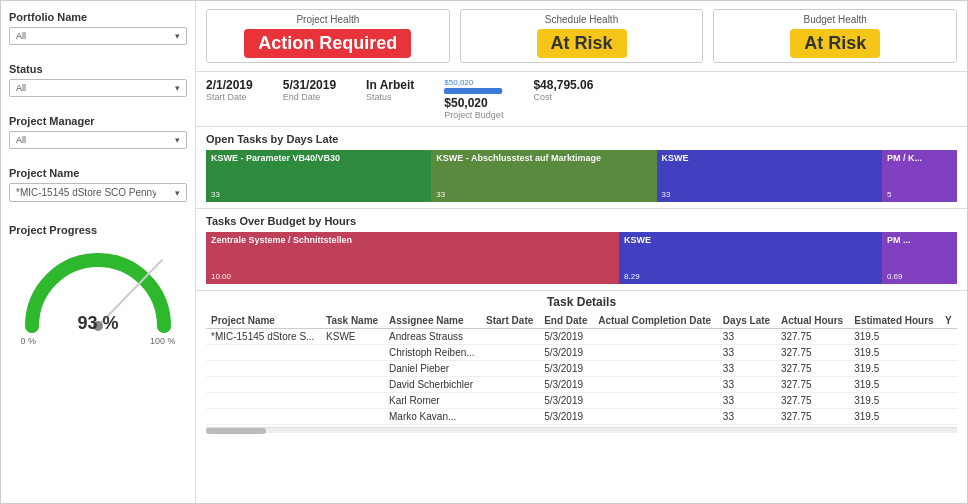  I want to click on status-kpi-label: Status, so click(390, 97).